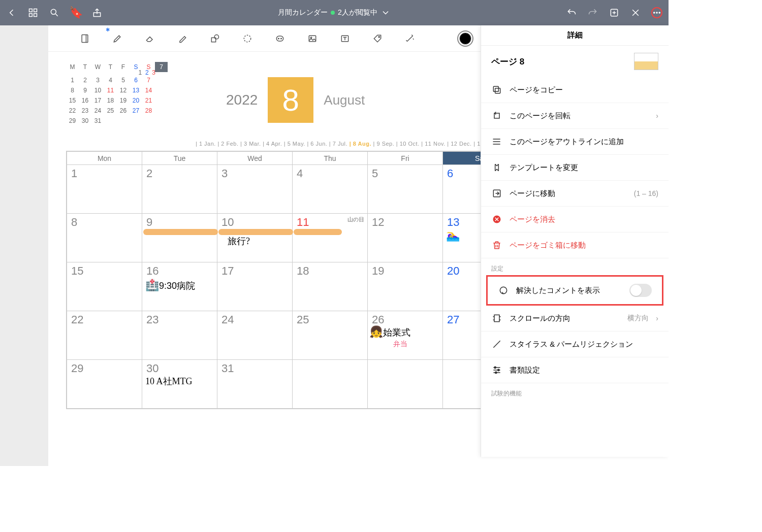 The height and width of the screenshot is (532, 762). I want to click on day-cell: 12, so click(405, 238).